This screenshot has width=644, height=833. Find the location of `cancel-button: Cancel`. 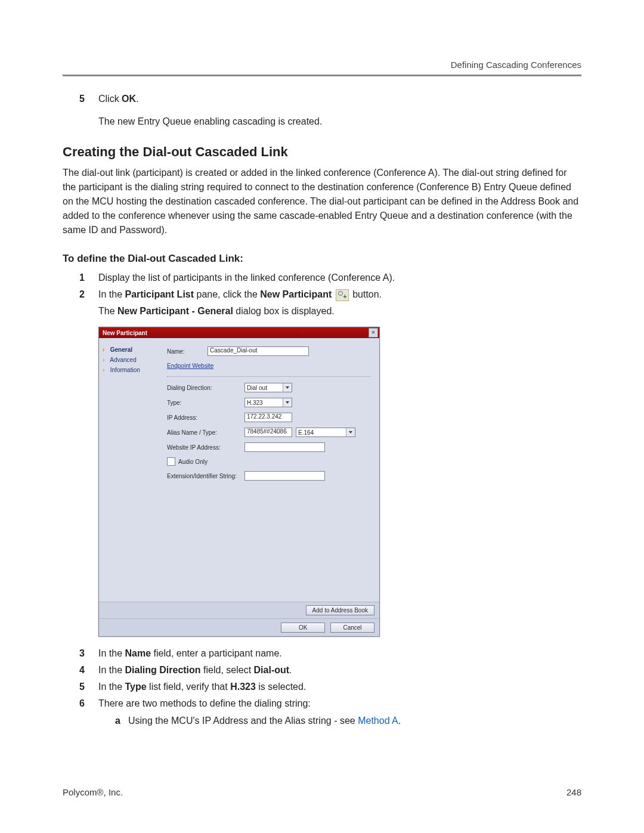

cancel-button: Cancel is located at coordinates (352, 627).